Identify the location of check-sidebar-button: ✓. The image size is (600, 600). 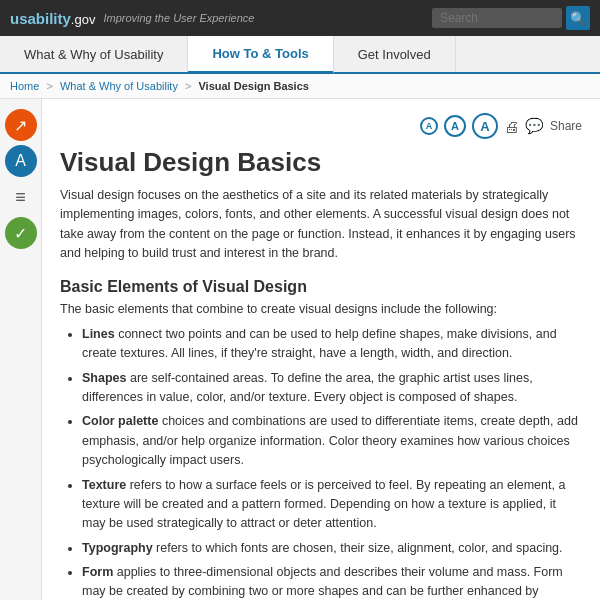
(21, 233).